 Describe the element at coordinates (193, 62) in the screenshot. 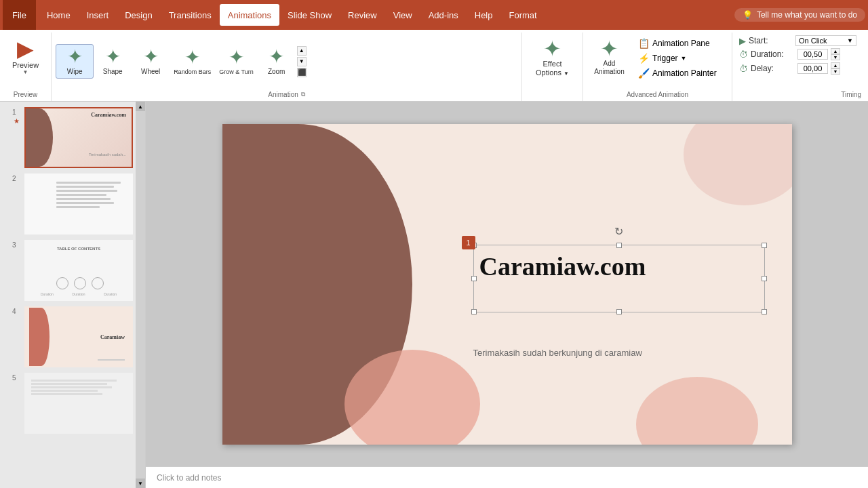

I see `animation-random-bars: ✦ Random Bars` at that location.